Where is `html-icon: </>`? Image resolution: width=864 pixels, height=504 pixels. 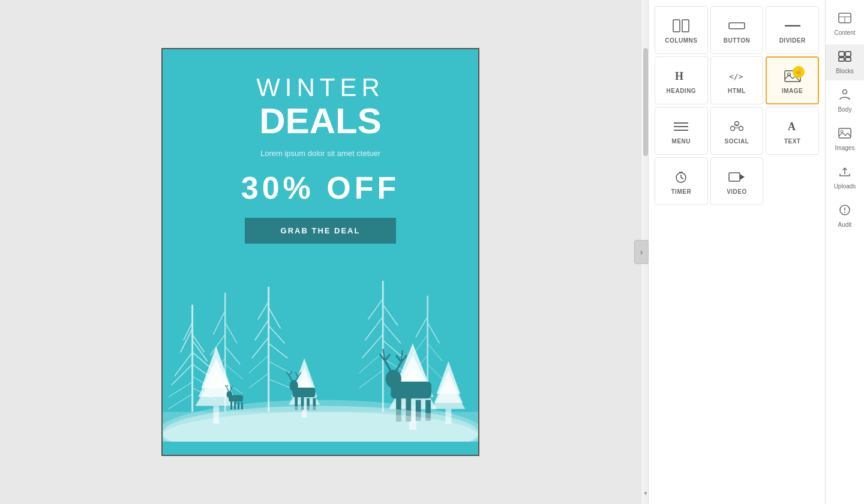 html-icon: </> is located at coordinates (737, 76).